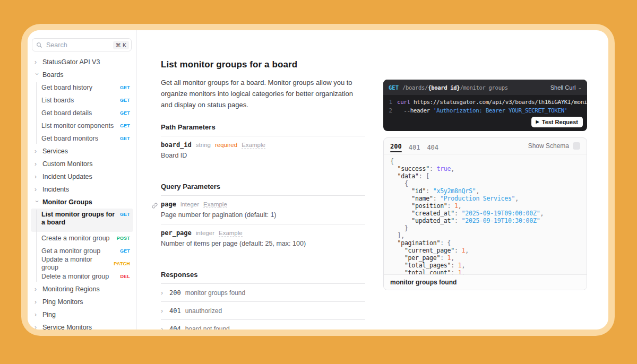 This screenshot has width=637, height=364. Describe the element at coordinates (82, 325) in the screenshot. I see `sidebar-item-service-monitors: ›Service Monitors` at that location.